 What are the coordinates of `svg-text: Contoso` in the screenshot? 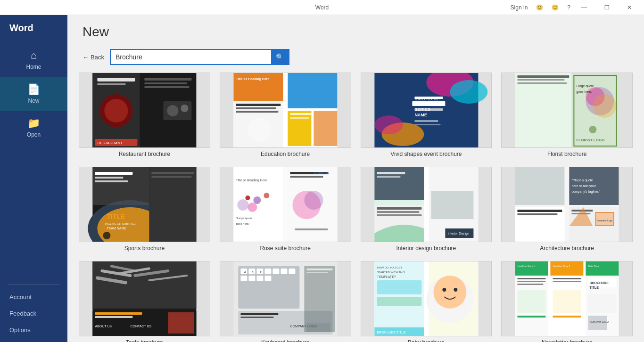 It's located at (322, 173).